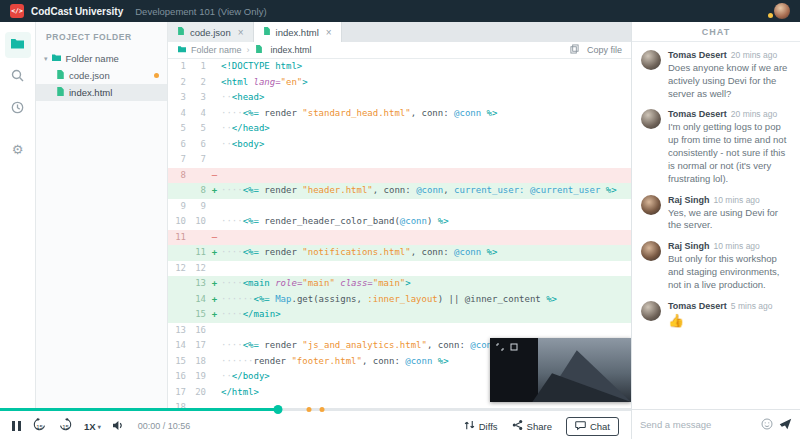 The height and width of the screenshot is (439, 800). I want to click on code-line: 8+····<%= render "header.html", conn: @c…, so click(400, 191).